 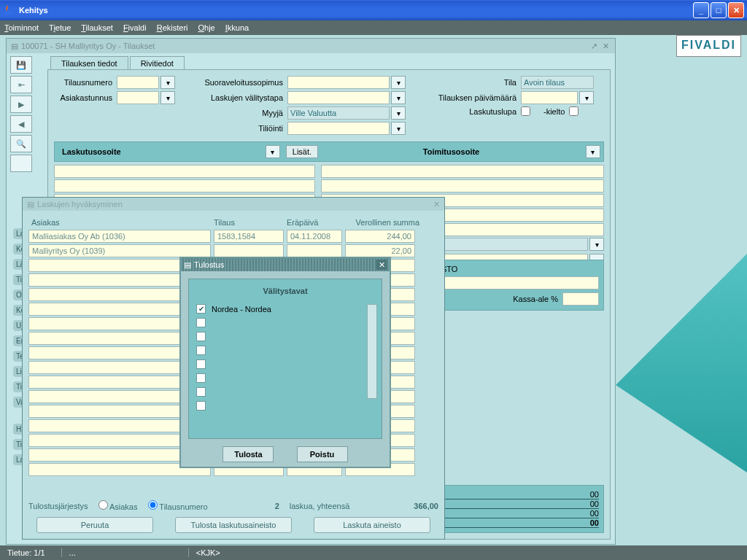 What do you see at coordinates (277, 506) in the screenshot?
I see `lh-count: 2` at bounding box center [277, 506].